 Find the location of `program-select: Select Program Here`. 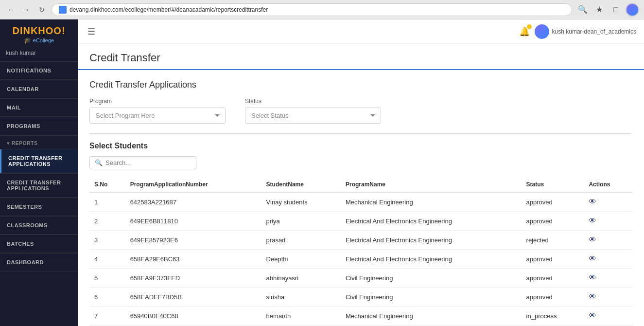

program-select: Select Program Here is located at coordinates (157, 116).